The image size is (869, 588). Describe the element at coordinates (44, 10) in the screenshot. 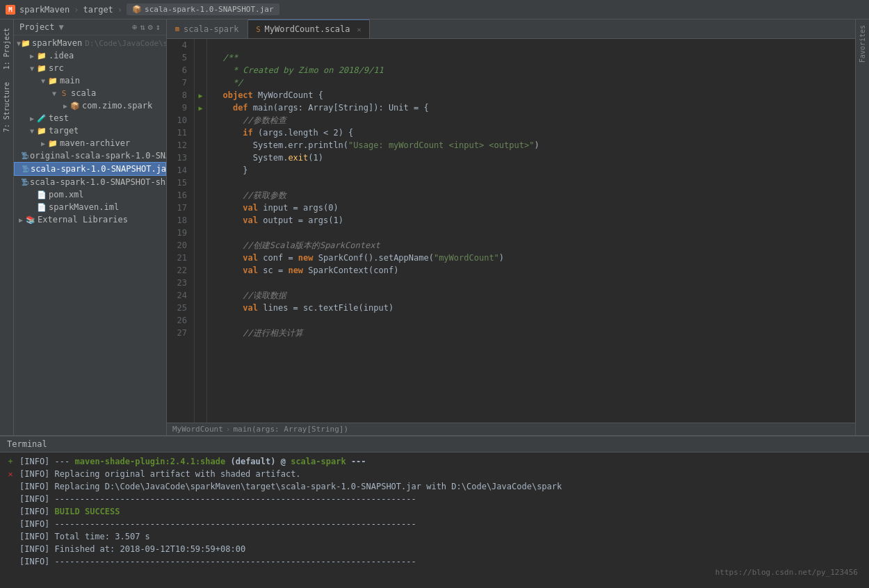

I see `project-name: sparkMaven` at that location.